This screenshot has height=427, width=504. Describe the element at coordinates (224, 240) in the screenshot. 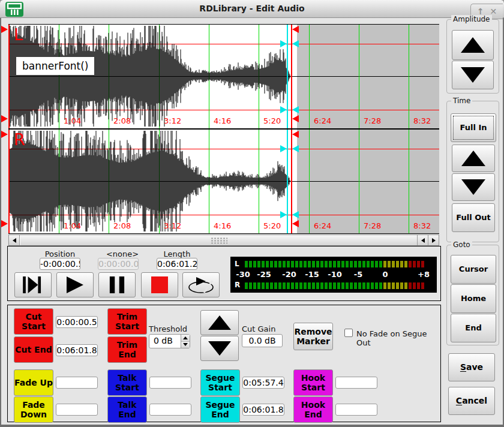

I see `waveform-scrollbar` at that location.